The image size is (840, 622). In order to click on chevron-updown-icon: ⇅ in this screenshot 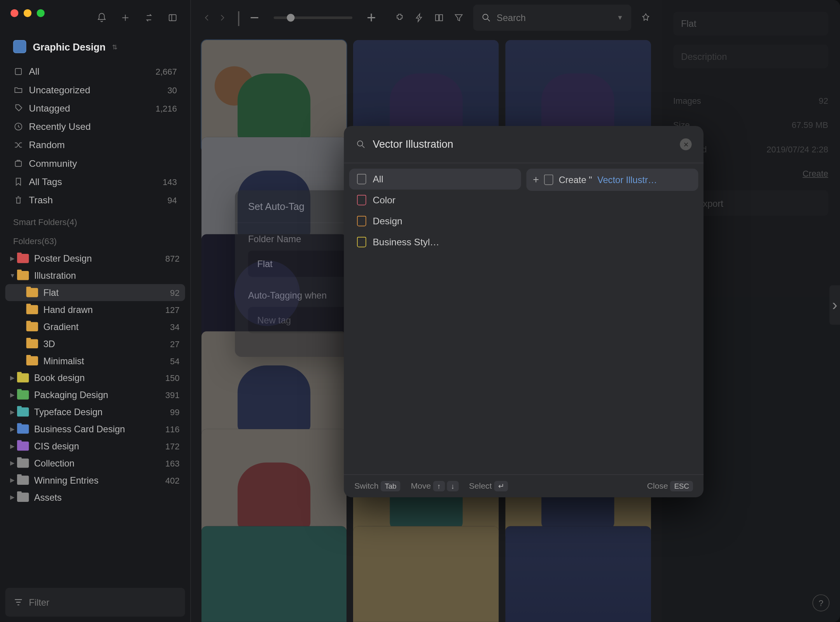, I will do `click(115, 47)`.